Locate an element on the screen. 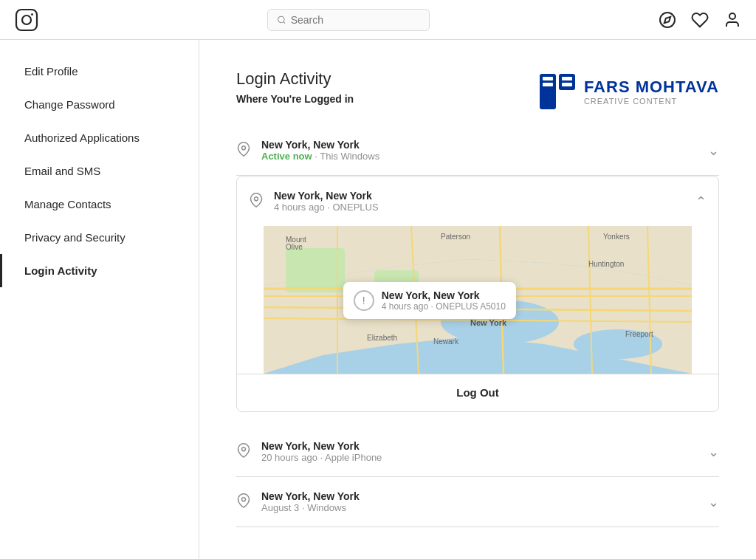  svg-text: Huntington is located at coordinates (606, 264).